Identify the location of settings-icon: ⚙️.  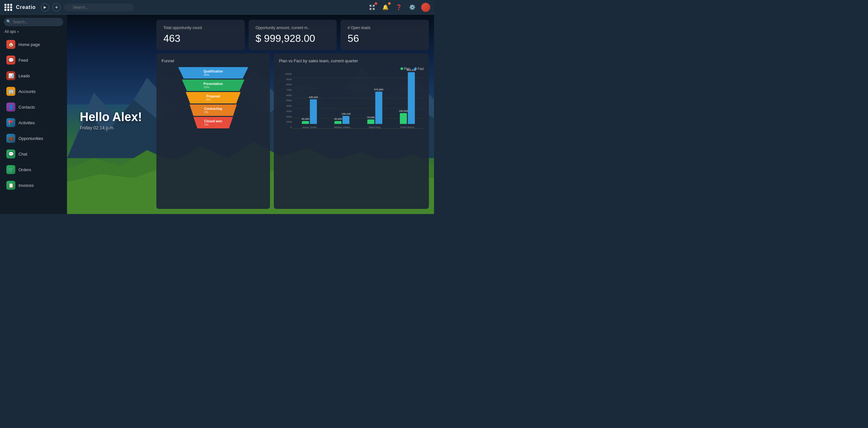
(412, 7).